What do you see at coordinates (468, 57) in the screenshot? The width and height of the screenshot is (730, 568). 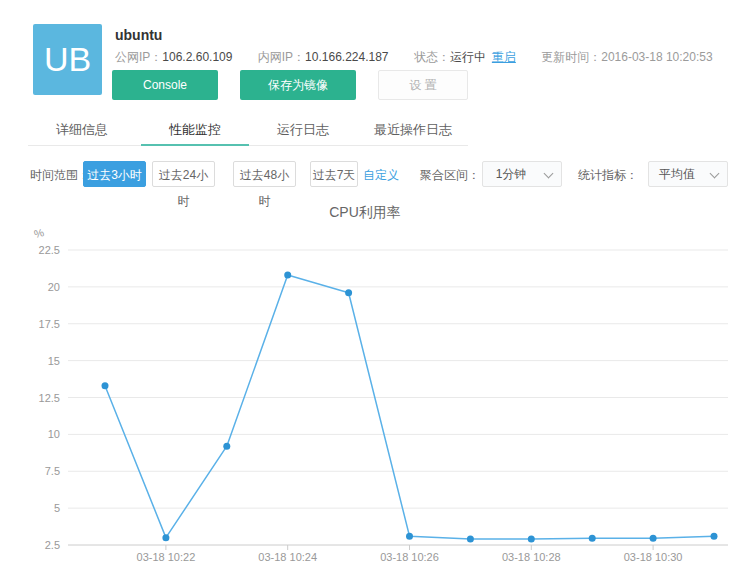 I see `status-value: 运行中` at bounding box center [468, 57].